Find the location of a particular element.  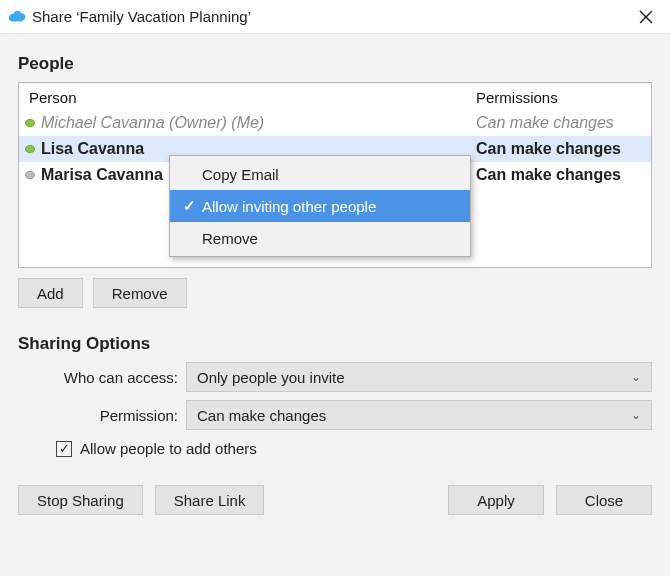

close-button-footer: Close is located at coordinates (604, 500).